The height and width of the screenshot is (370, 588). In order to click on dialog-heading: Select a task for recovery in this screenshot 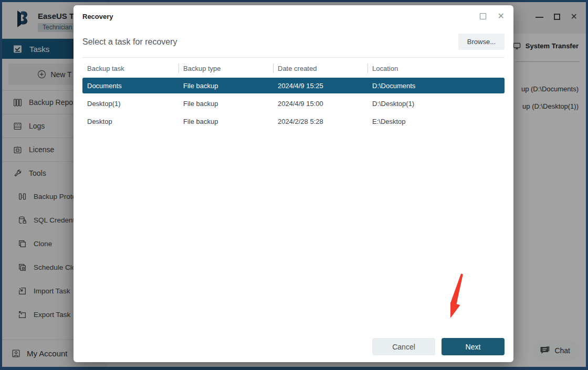, I will do `click(130, 42)`.